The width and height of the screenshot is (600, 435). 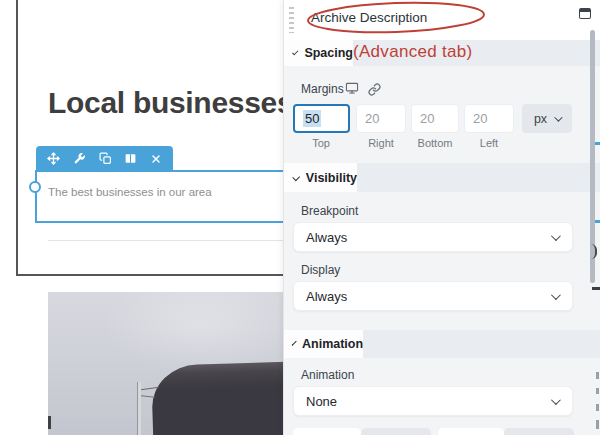 What do you see at coordinates (489, 143) in the screenshot?
I see `margin-left-label: Left` at bounding box center [489, 143].